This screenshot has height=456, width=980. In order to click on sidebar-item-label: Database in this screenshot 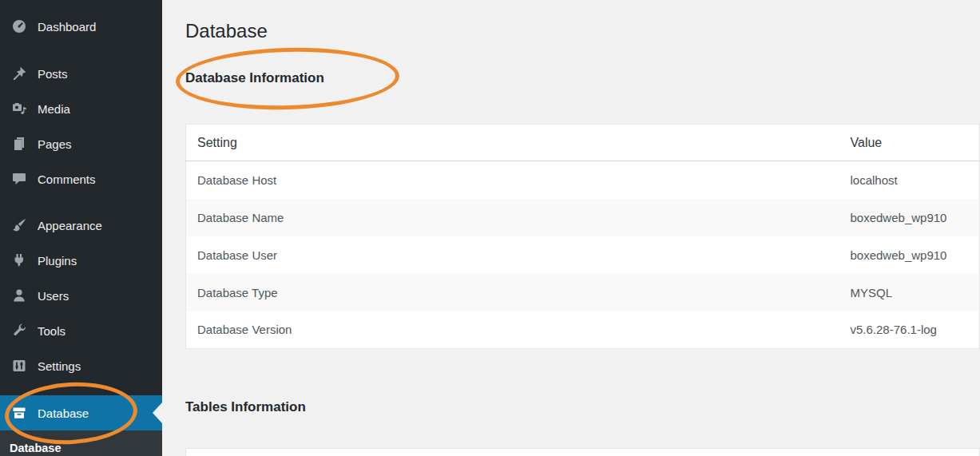, I will do `click(63, 414)`.